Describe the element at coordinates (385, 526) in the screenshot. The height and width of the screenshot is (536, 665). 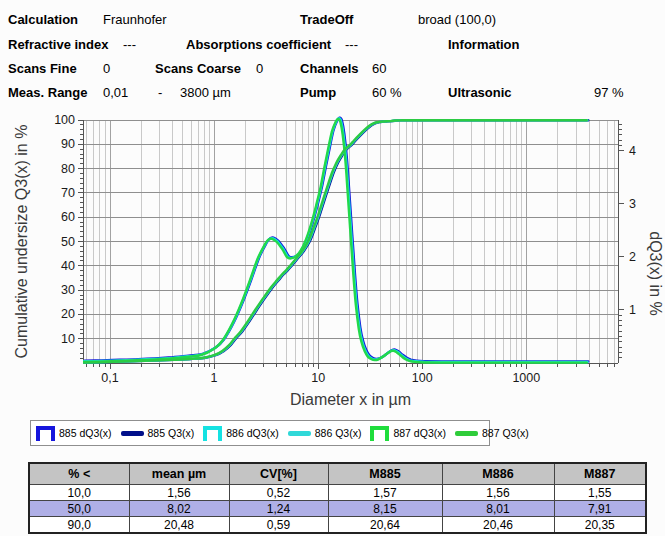
I see `cell: 20,64` at that location.